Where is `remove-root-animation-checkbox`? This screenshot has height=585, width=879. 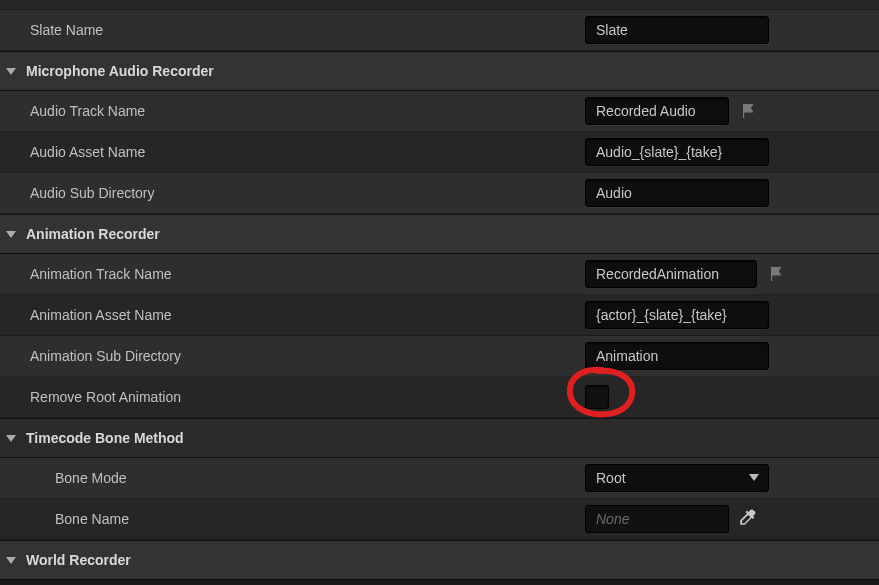 remove-root-animation-checkbox is located at coordinates (597, 397).